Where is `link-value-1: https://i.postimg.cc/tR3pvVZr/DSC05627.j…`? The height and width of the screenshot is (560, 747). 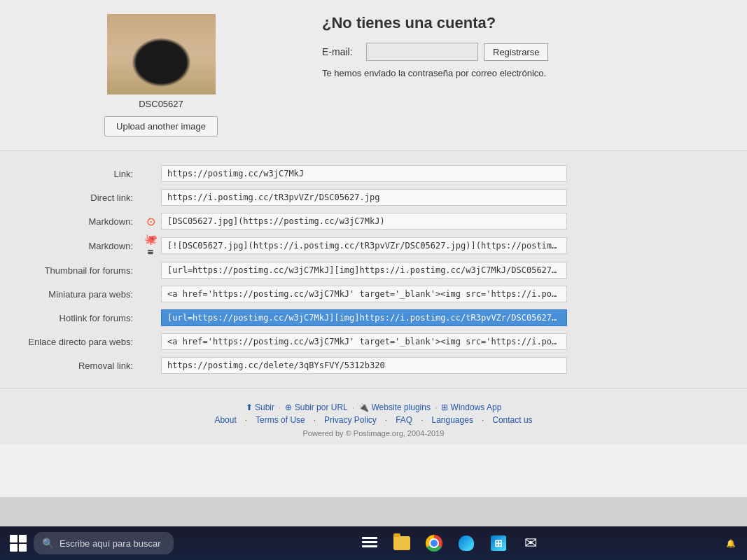 link-value-1: https://i.postimg.cc/tR3pvVZr/DSC05627.j… is located at coordinates (364, 197).